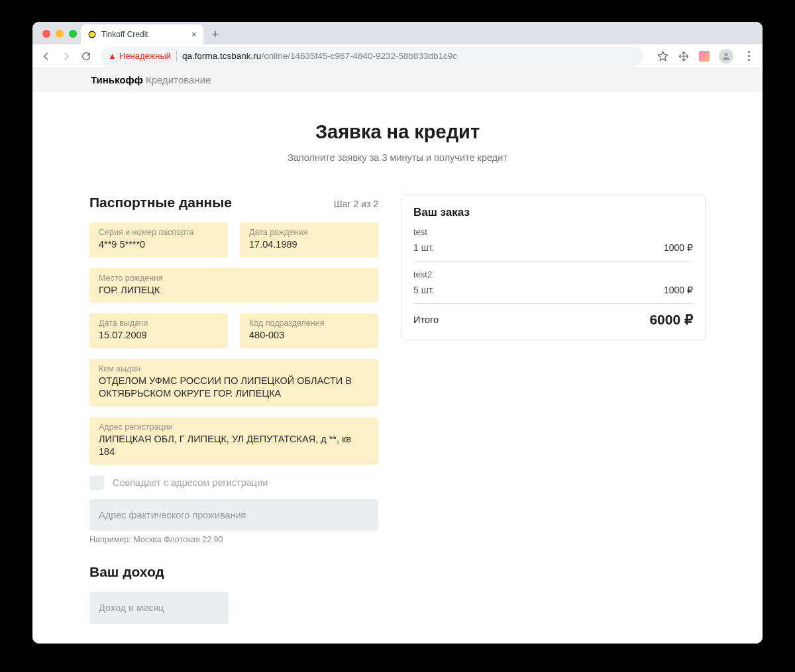 Image resolution: width=795 pixels, height=672 pixels. What do you see at coordinates (234, 286) in the screenshot?
I see `birthplace-field: Место рождения ГОР. ЛИПЕЦК` at bounding box center [234, 286].